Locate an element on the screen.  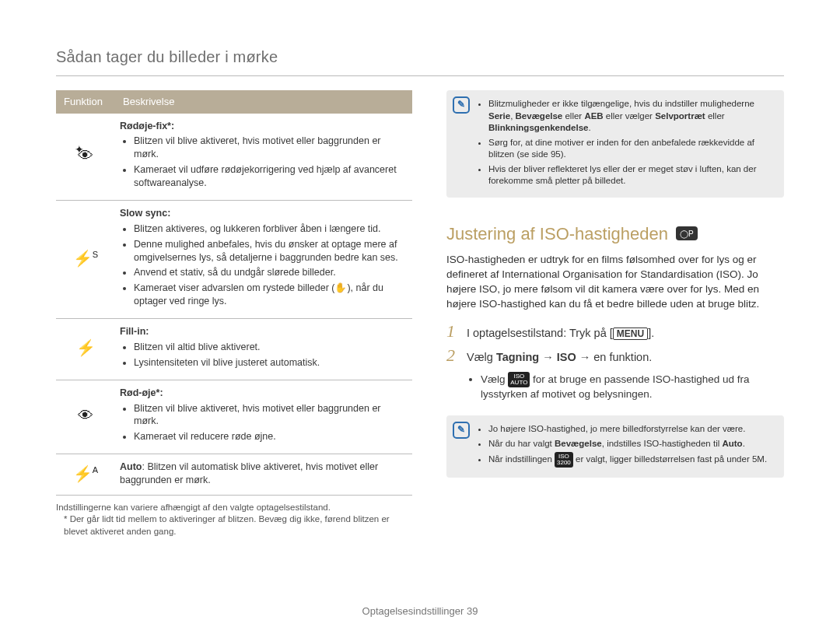
menu-key-icon: MENU is located at coordinates (630, 334).